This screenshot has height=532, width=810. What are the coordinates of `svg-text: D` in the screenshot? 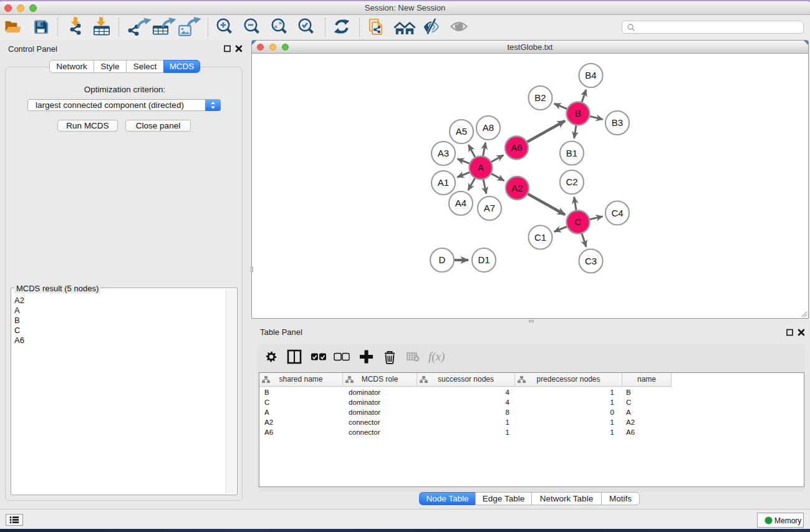 It's located at (443, 259).